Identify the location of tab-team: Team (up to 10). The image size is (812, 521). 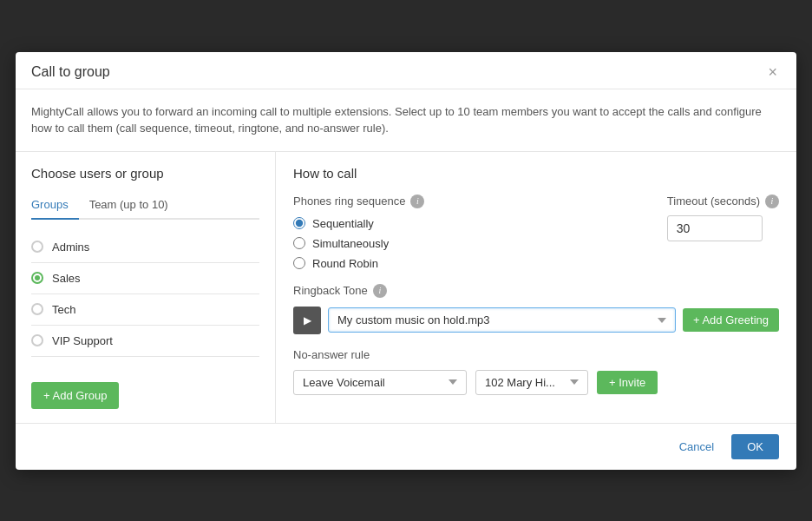
(134, 207).